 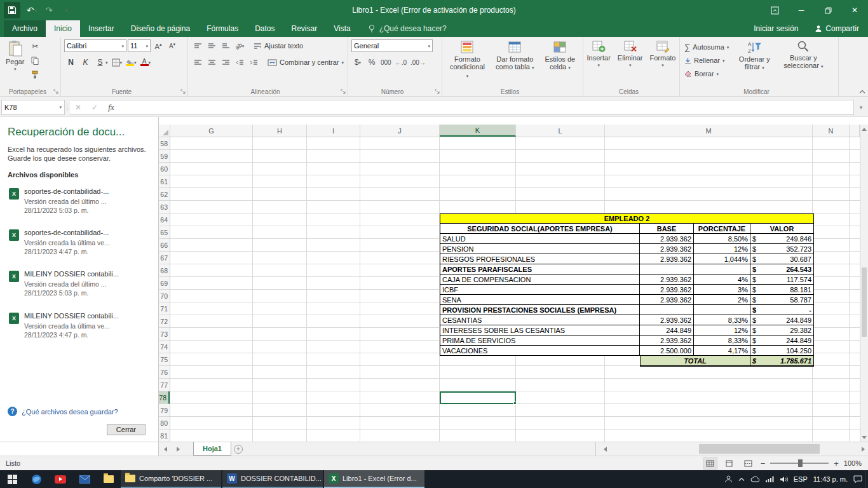 What do you see at coordinates (164, 271) in the screenshot?
I see `row-header-68: 68` at bounding box center [164, 271].